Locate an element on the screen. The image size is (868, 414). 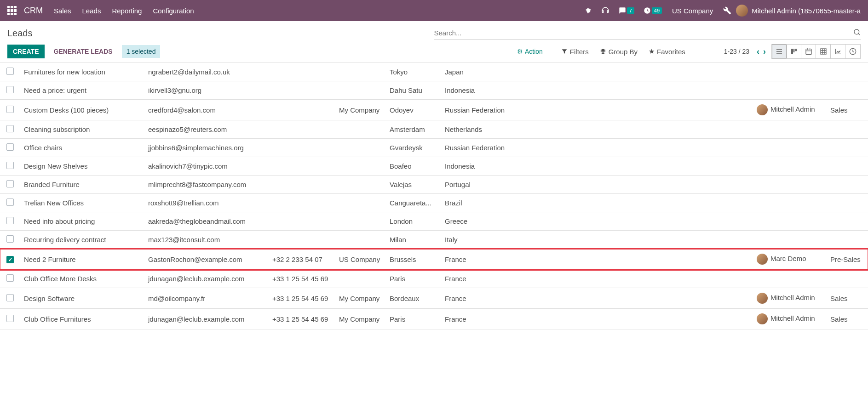
table-row: Furnitures for new locationngrabert2@dai… is located at coordinates (434, 72).